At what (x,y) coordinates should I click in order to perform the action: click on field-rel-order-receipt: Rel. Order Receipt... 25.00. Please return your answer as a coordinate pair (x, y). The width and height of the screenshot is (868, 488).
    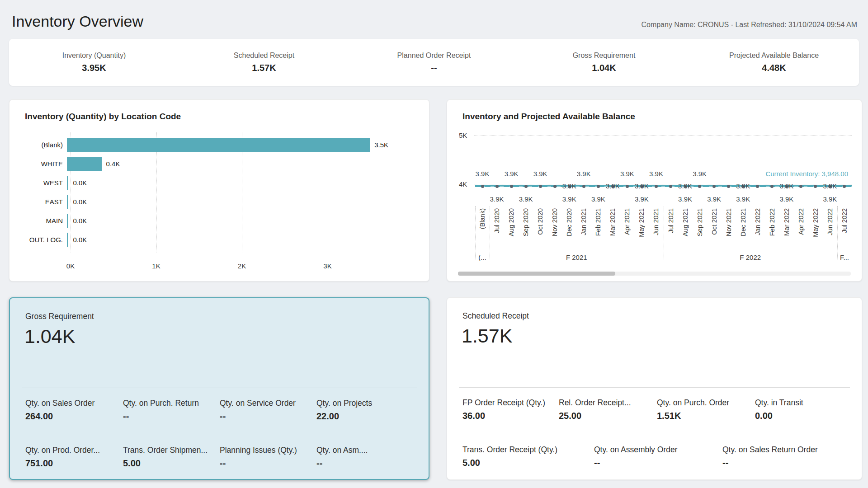
    Looking at the image, I should click on (608, 409).